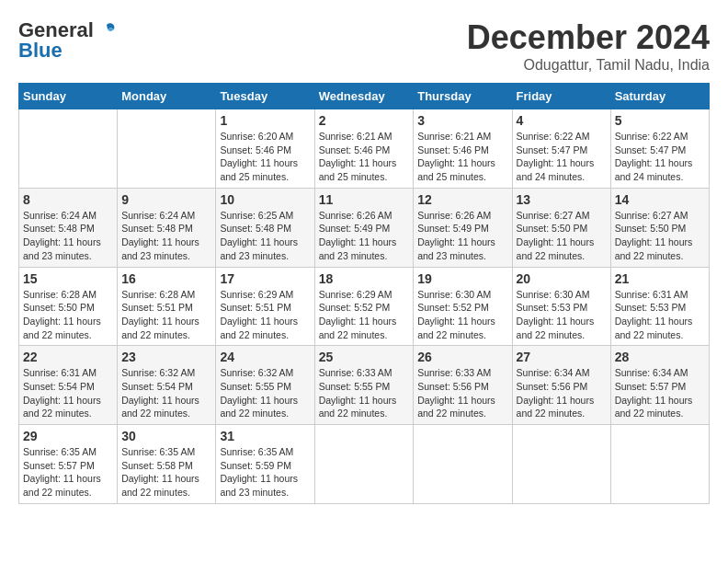 This screenshot has height=563, width=728. Describe the element at coordinates (364, 385) in the screenshot. I see `table-row: 25Sunrise: 6:33 AMSunset: 5:55 PMDayligh…` at that location.